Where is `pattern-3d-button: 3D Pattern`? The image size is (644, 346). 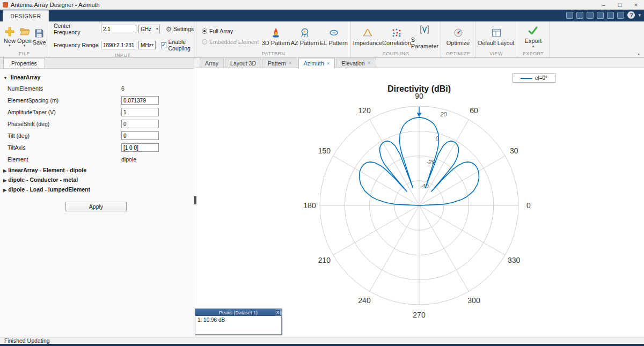
pattern-3d-button: 3D Pattern is located at coordinates (276, 36).